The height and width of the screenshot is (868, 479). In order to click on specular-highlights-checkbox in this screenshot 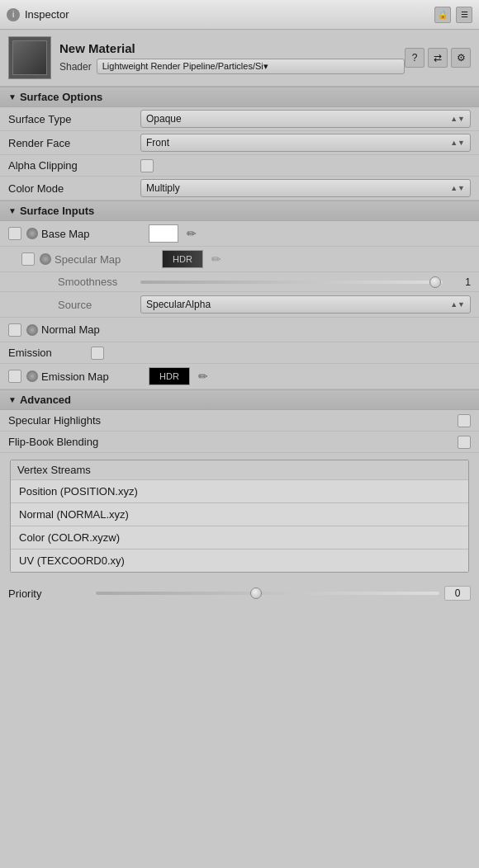, I will do `click(464, 421)`.